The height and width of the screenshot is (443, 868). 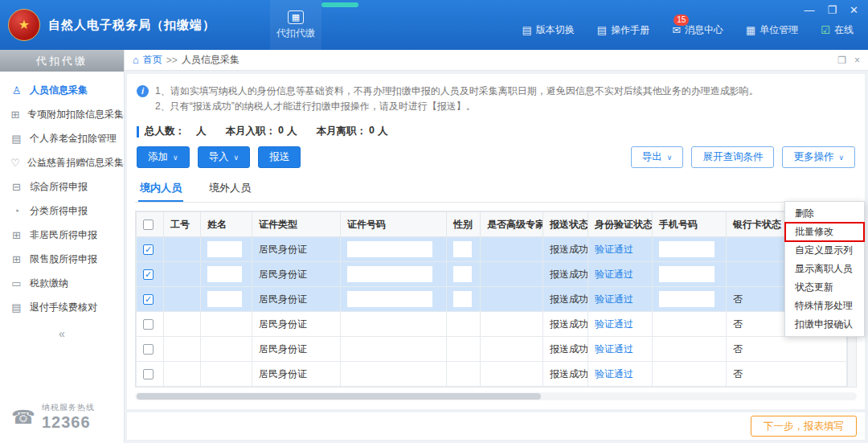 What do you see at coordinates (818, 158) in the screenshot?
I see `more-actions-button: 更多操作∨` at bounding box center [818, 158].